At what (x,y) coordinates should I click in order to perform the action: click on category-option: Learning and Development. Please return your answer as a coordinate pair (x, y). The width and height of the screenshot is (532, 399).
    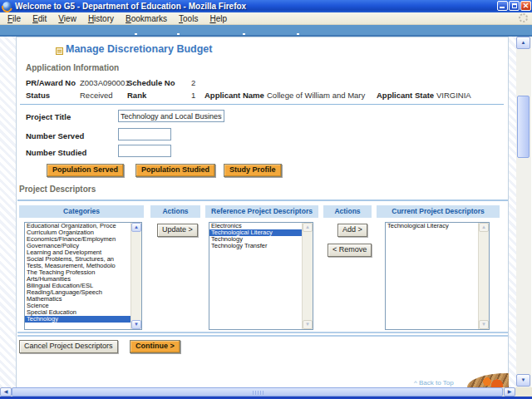
    Looking at the image, I should click on (78, 253).